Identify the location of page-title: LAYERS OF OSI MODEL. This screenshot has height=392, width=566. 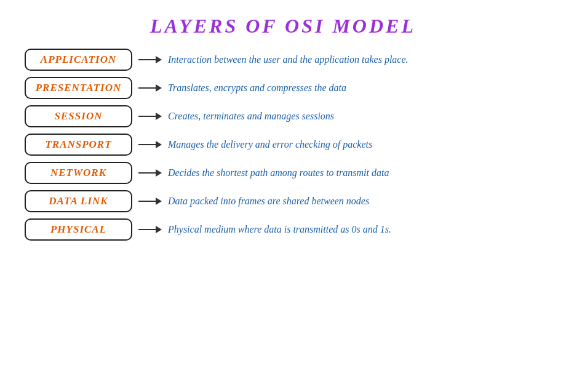
(283, 26).